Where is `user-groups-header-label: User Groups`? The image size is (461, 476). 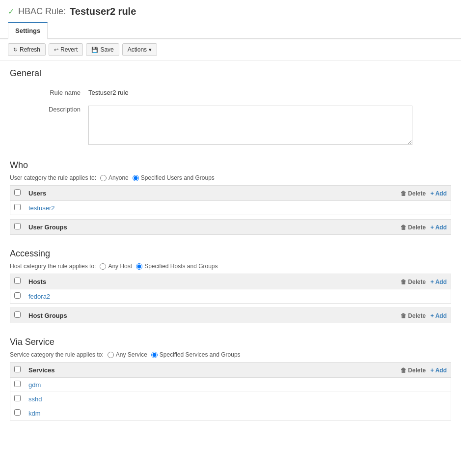
user-groups-header-label: User Groups is located at coordinates (123, 227).